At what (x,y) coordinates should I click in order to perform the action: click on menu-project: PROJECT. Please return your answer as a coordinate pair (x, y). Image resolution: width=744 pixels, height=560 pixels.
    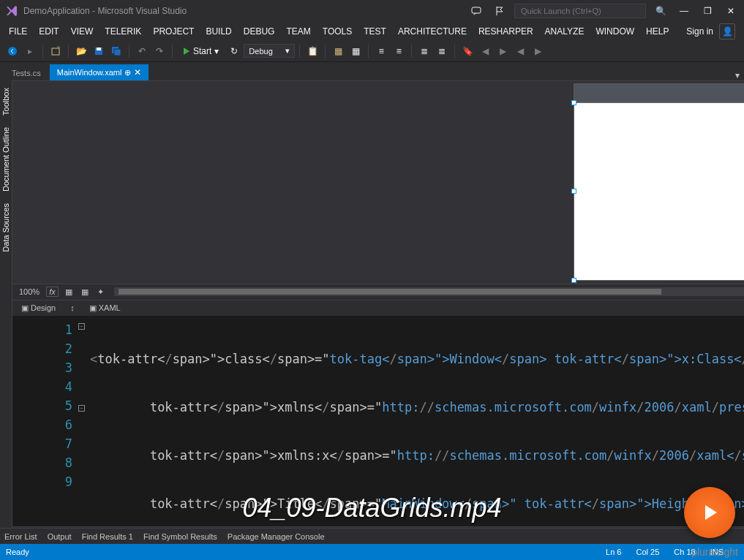
    Looking at the image, I should click on (173, 31).